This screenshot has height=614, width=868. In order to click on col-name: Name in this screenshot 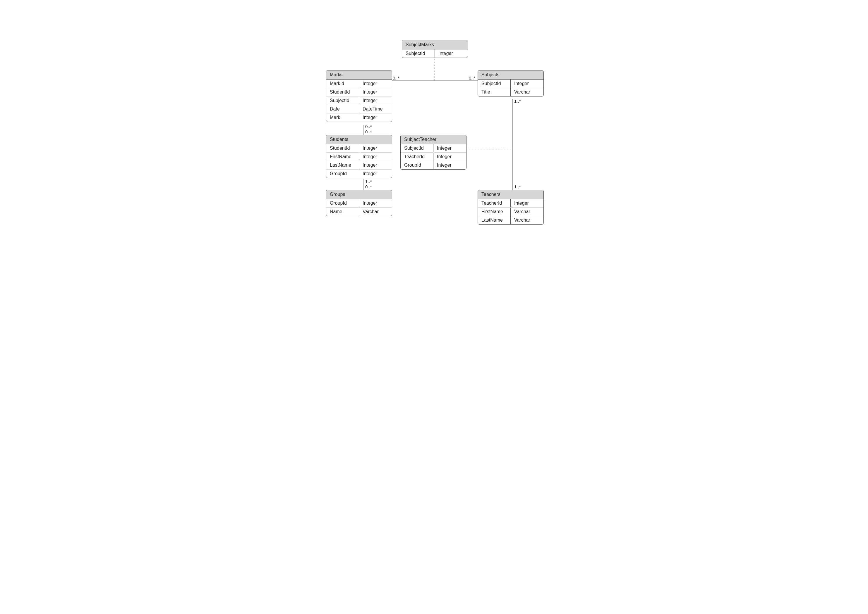, I will do `click(342, 212)`.